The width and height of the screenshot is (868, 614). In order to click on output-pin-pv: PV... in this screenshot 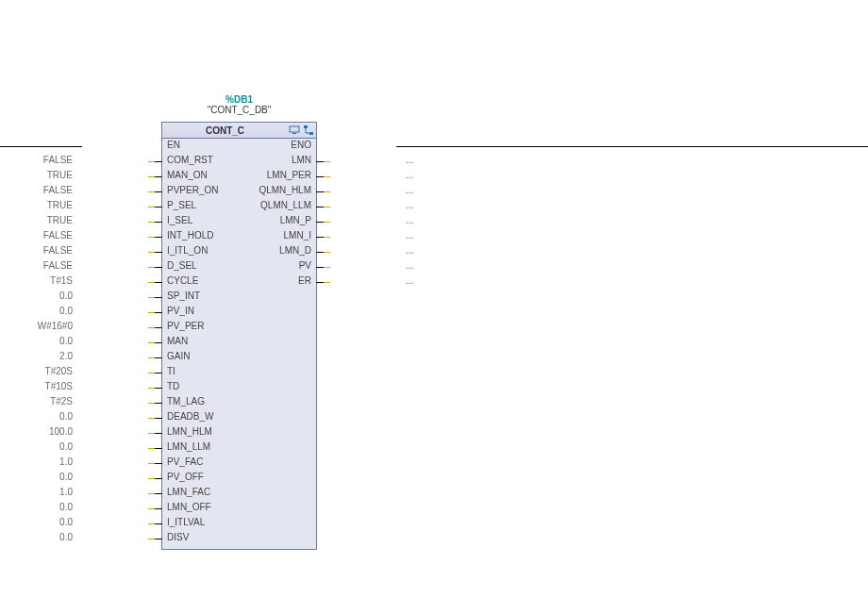, I will do `click(278, 267)`.